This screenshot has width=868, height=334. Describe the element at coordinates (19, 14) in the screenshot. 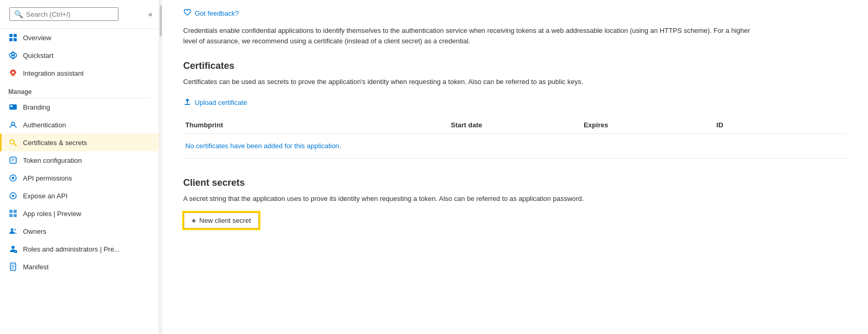

I see `search-icon: 🔍` at that location.